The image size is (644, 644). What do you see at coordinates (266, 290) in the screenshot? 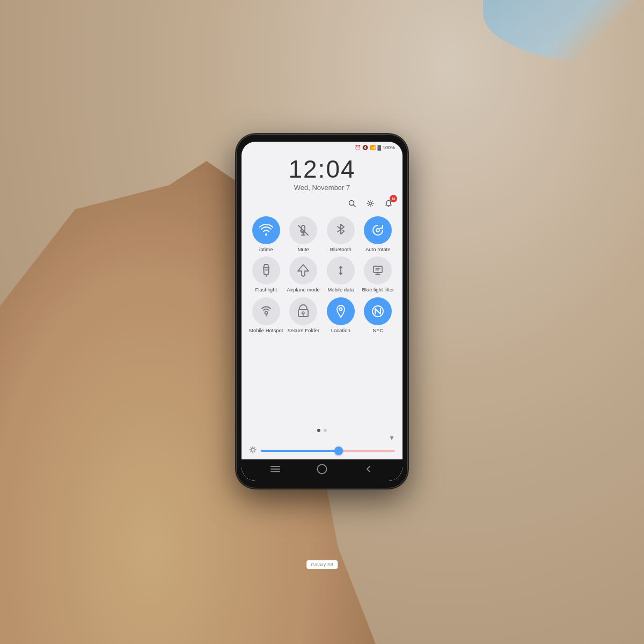
I see `tile-flashlight-label: Flashlight` at bounding box center [266, 290].